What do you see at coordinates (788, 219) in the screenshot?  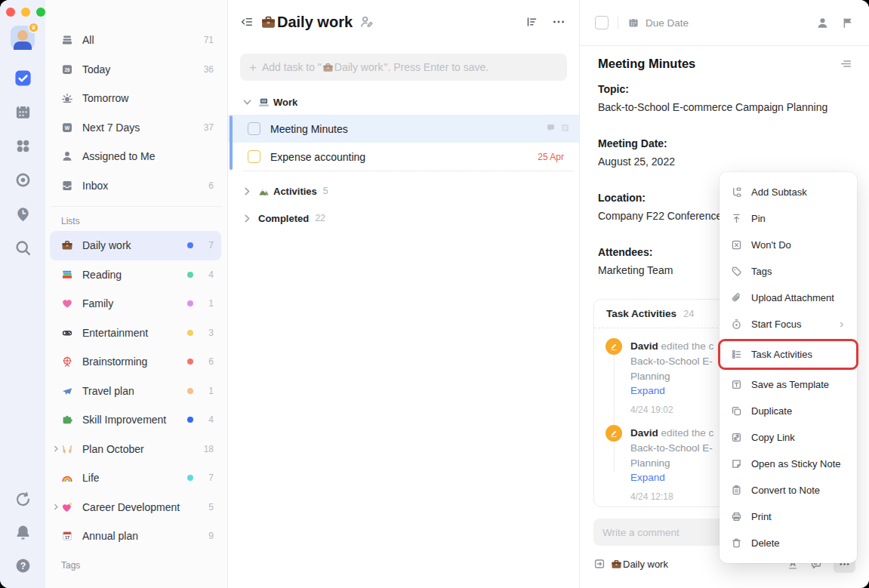 I see `menu-item-pin: Pin` at bounding box center [788, 219].